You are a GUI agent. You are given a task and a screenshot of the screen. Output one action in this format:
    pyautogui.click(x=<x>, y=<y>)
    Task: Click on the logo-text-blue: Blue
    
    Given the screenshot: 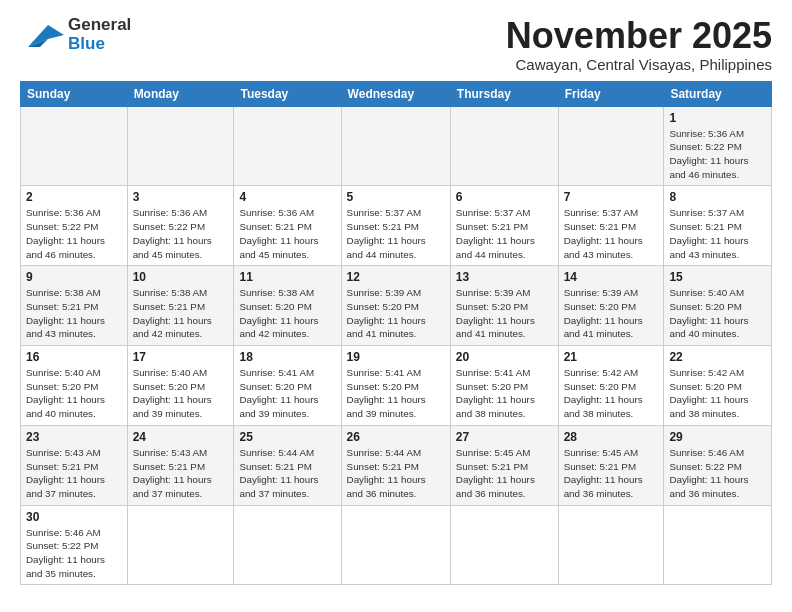 What is the action you would take?
    pyautogui.click(x=100, y=44)
    